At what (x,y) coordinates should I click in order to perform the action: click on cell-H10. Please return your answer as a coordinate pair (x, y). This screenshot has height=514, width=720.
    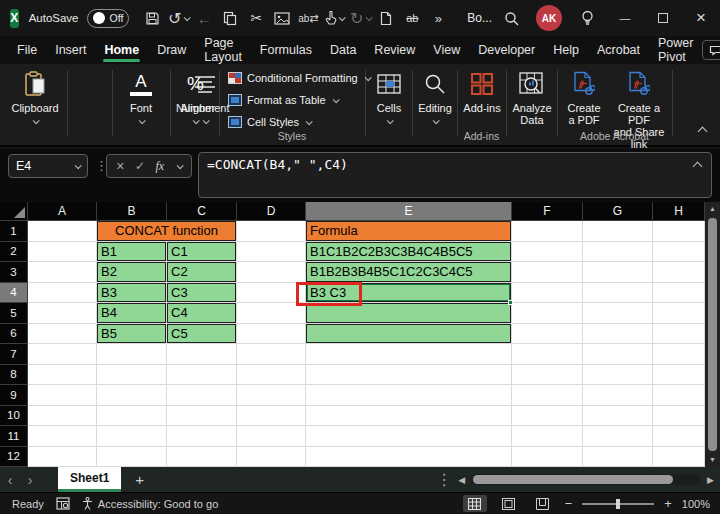
    Looking at the image, I should click on (679, 416).